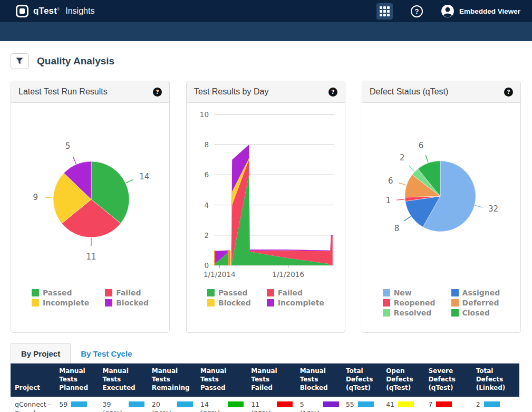  I want to click on metric-value: 14 (36%), so click(212, 406).